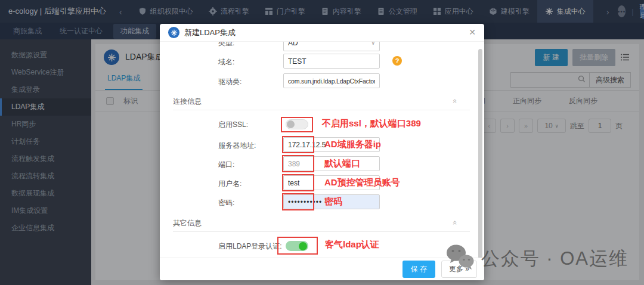 Image resolution: width=644 pixels, height=285 pixels. What do you see at coordinates (363, 182) in the screenshot?
I see `username-annotation: AD预控管理员账号` at bounding box center [363, 182].